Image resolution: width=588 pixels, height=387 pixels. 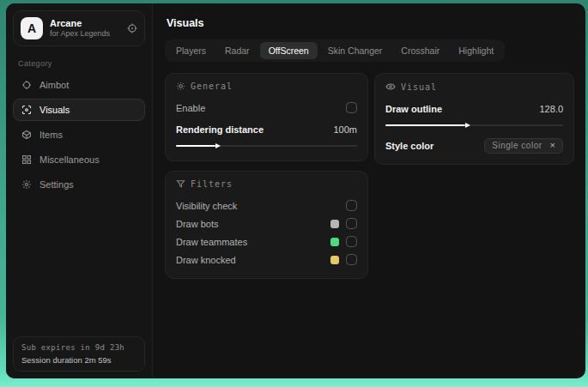 What do you see at coordinates (180, 184) in the screenshot?
I see `funnel-icon` at bounding box center [180, 184].